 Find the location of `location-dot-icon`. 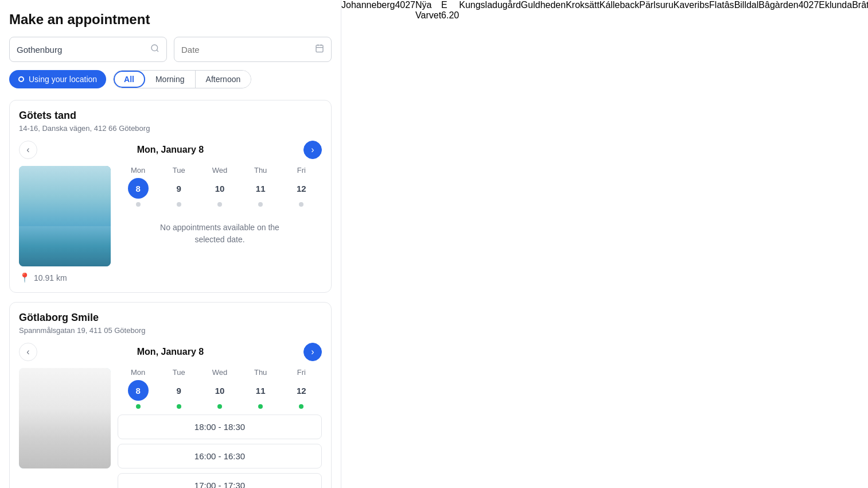

location-dot-icon is located at coordinates (21, 79).